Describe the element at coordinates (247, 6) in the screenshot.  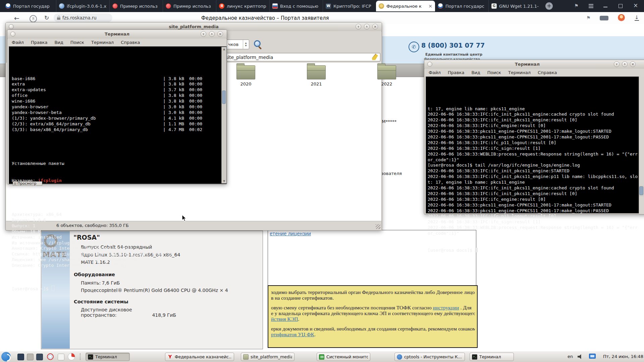
I see `tab-title: линукс криптопр` at that location.